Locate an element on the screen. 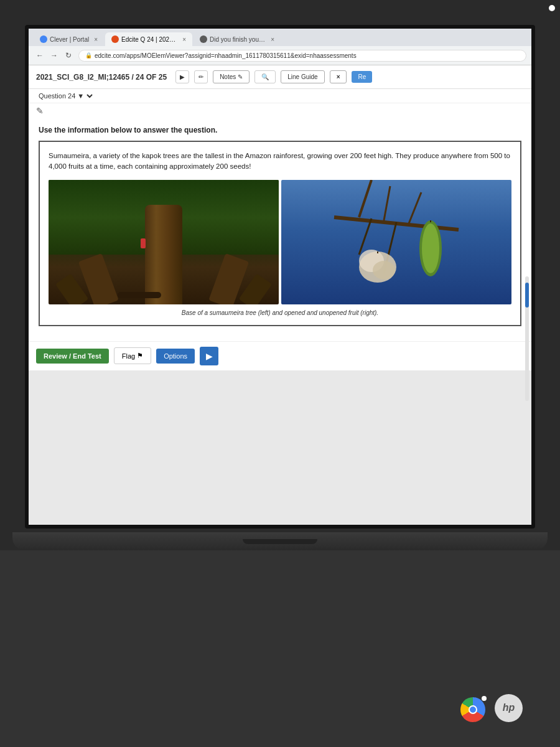 The width and height of the screenshot is (560, 747). laptop-base is located at coordinates (280, 542).